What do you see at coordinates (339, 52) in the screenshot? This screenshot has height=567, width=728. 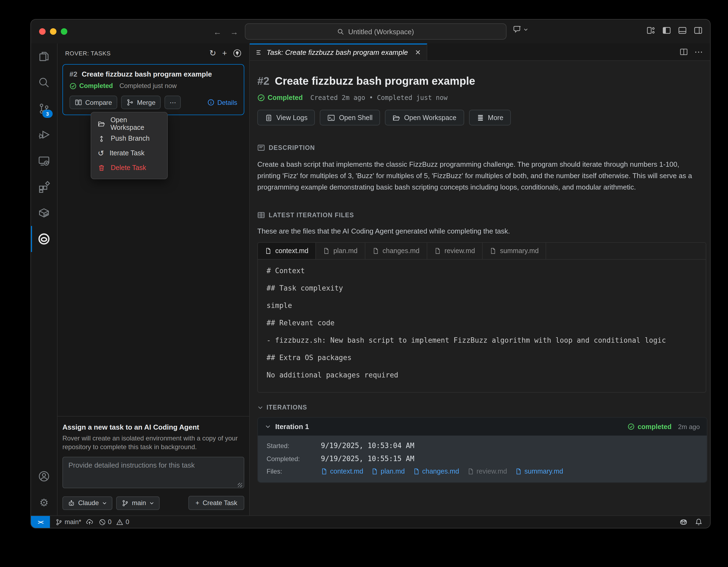 I see `task-editor-tab: Task: Create fizzbuzz bash program examp…` at bounding box center [339, 52].